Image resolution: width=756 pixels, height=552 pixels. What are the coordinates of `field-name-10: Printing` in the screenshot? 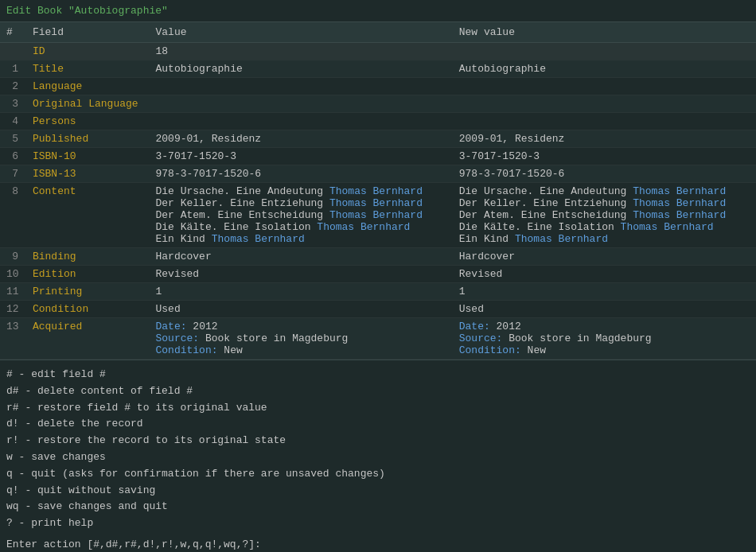 It's located at (88, 292).